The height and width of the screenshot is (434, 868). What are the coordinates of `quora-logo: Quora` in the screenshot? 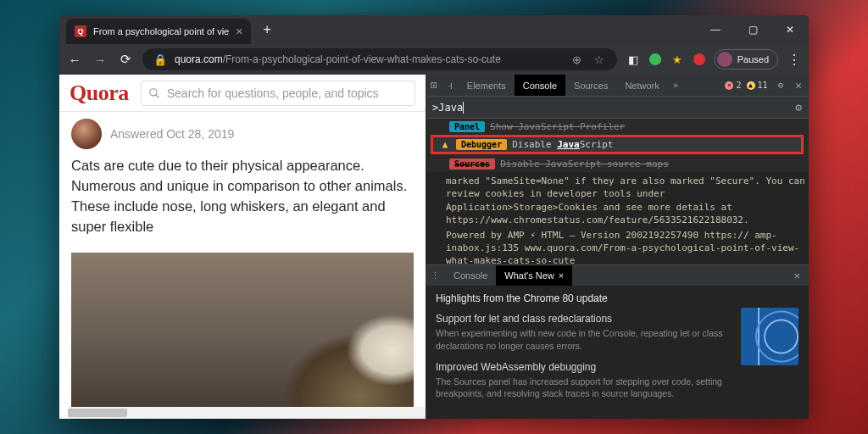 It's located at (99, 93).